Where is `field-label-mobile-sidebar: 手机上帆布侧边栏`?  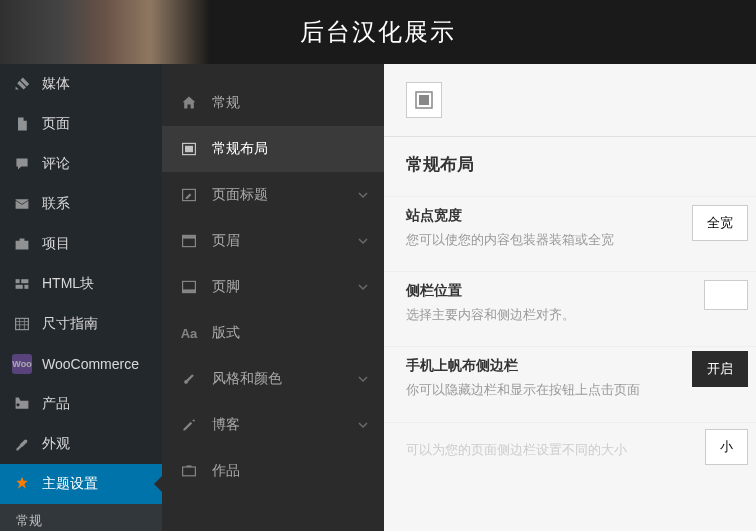
field-label-mobile-sidebar: 手机上帆布侧边栏 is located at coordinates (570, 366).